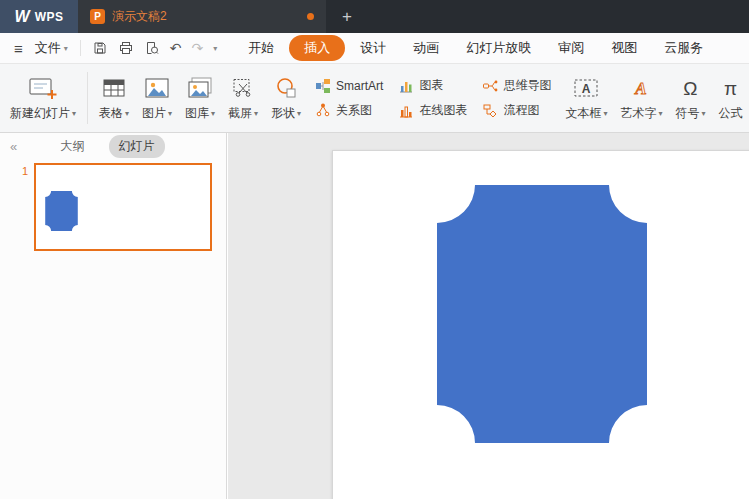  Describe the element at coordinates (638, 114) in the screenshot. I see `wordart-label: 艺术字` at that location.